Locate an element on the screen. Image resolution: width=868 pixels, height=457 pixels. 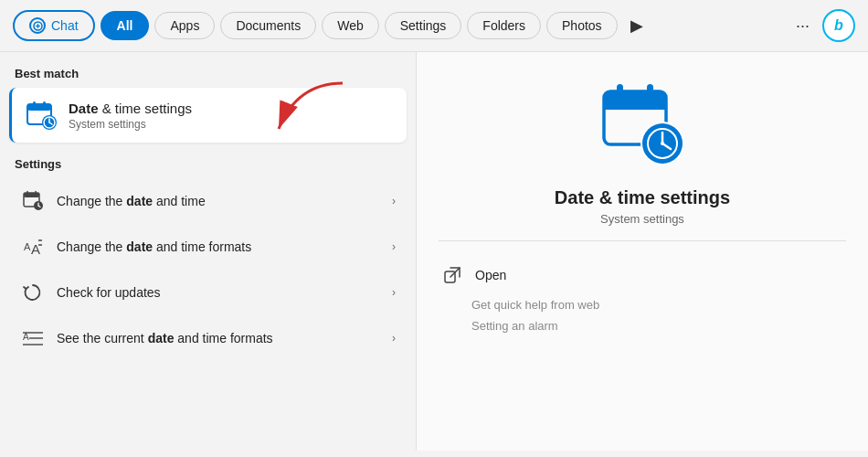
settings-item-change-formats-text: Change the date and time formats is located at coordinates (219, 247).